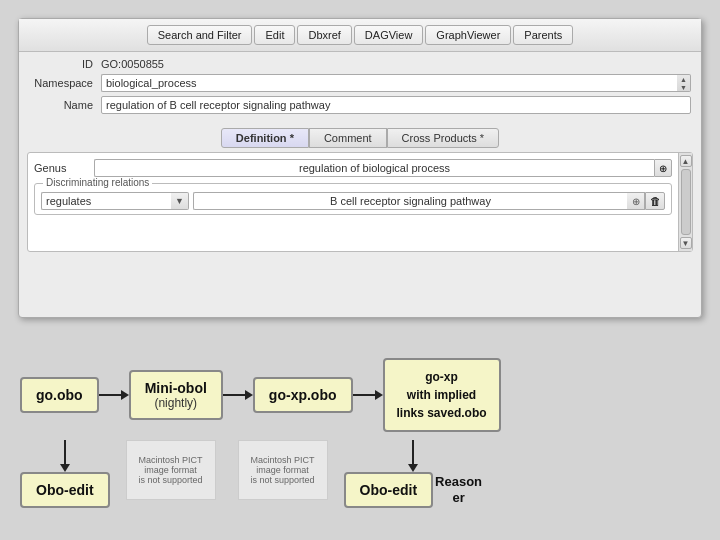 The image size is (720, 540). Describe the element at coordinates (176, 395) in the screenshot. I see `mini-obol-node: Mini-obol (nightly)` at that location.